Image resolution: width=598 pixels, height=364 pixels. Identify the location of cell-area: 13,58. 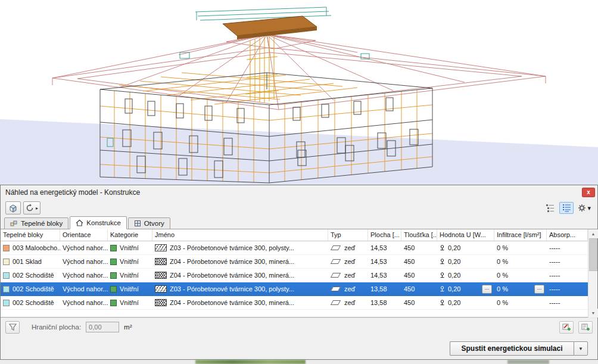
(385, 289).